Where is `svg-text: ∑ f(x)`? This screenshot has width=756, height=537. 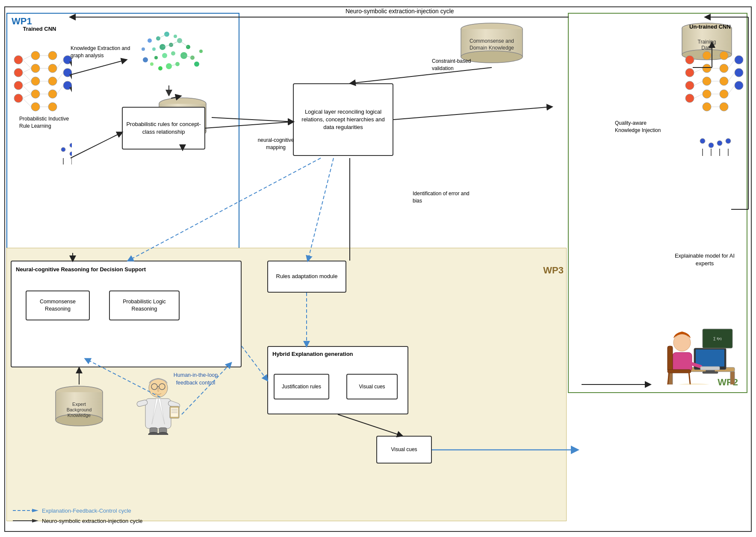 svg-text: ∑ f(x) is located at coordinates (718, 338).